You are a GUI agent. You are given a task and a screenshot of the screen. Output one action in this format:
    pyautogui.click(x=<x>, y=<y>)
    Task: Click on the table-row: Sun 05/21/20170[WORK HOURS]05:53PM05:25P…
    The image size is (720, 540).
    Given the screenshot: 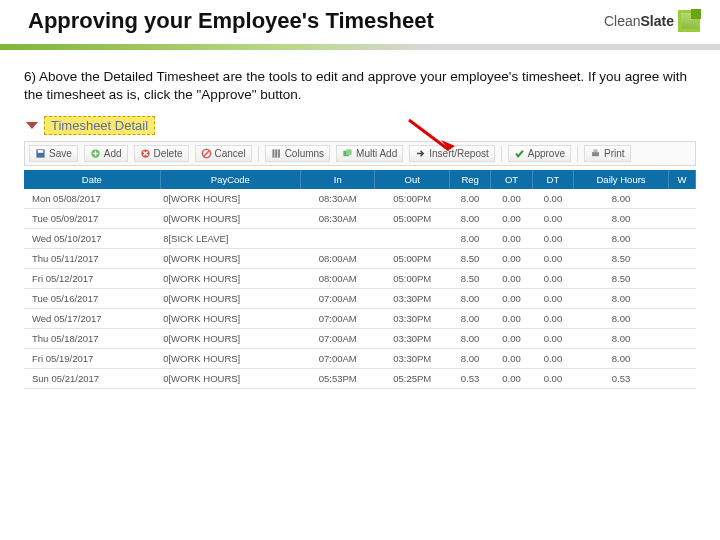 What is the action you would take?
    pyautogui.click(x=360, y=379)
    